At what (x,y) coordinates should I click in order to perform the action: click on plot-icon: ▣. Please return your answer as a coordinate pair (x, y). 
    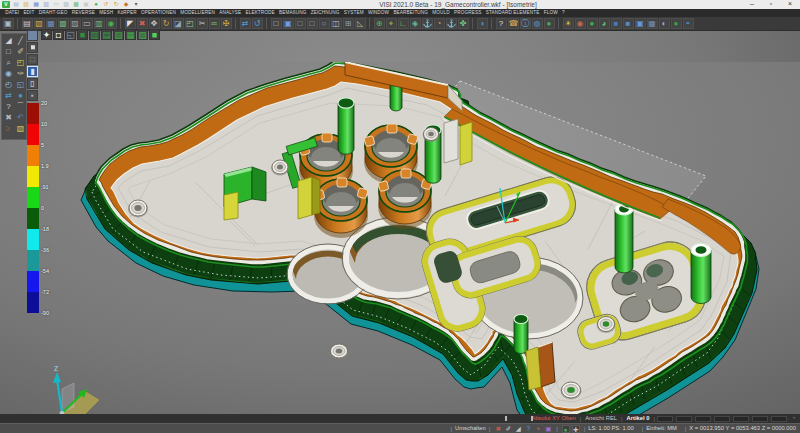
    Looking at the image, I should click on (86, 4).